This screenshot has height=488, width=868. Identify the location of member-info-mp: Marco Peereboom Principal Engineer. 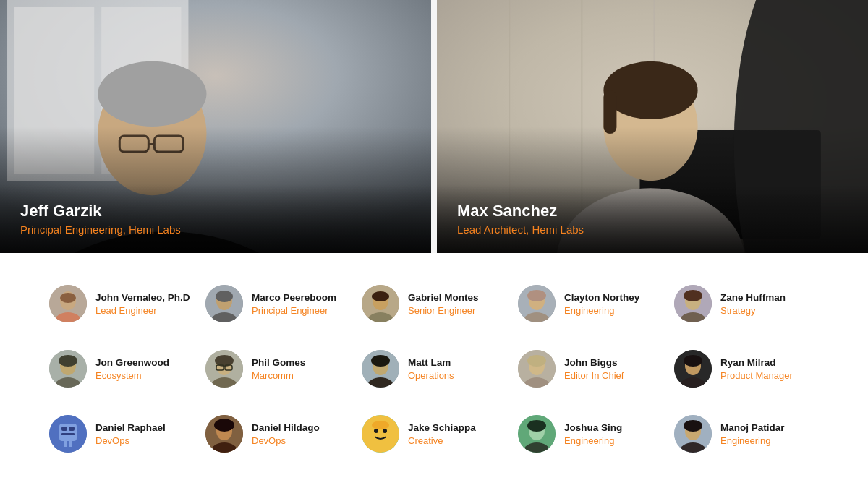
(294, 304).